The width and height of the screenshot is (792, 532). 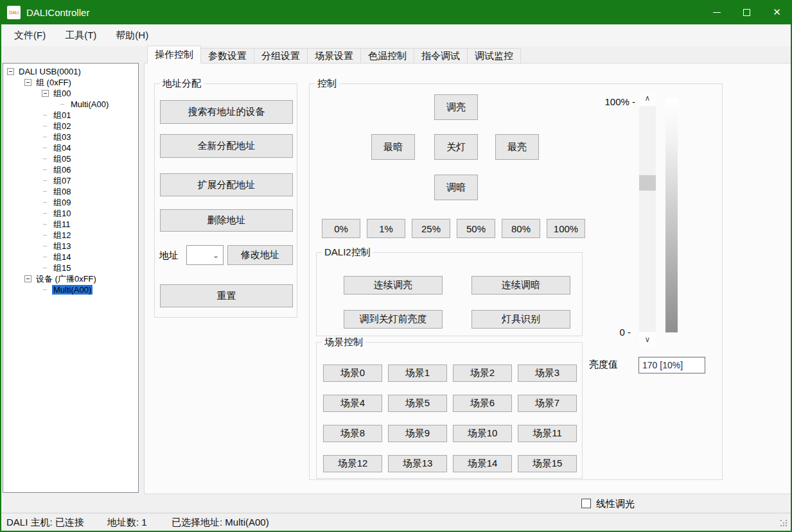 What do you see at coordinates (566, 228) in the screenshot?
I see `percent-button: 100%` at bounding box center [566, 228].